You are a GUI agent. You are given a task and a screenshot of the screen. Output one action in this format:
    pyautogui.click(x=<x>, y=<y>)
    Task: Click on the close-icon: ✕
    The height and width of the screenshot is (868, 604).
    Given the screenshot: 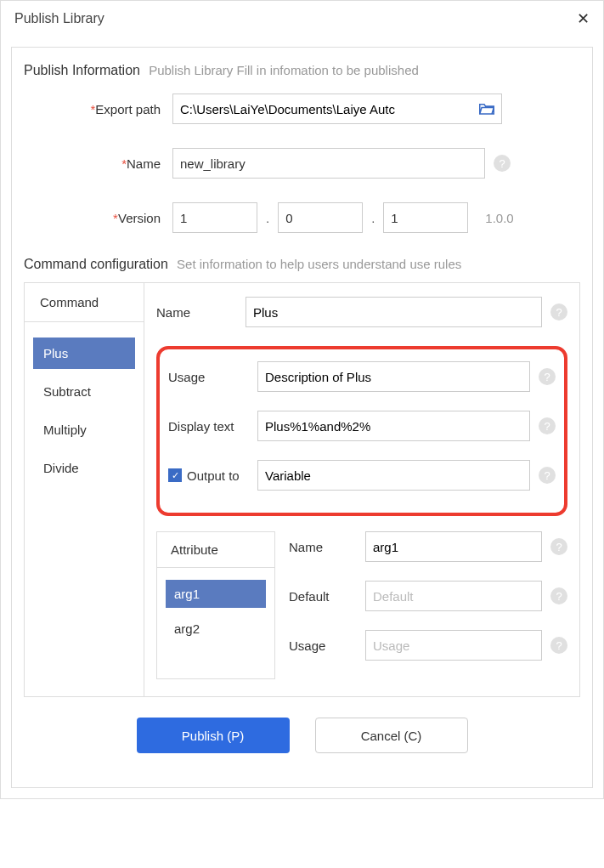 What is the action you would take?
    pyautogui.click(x=583, y=19)
    